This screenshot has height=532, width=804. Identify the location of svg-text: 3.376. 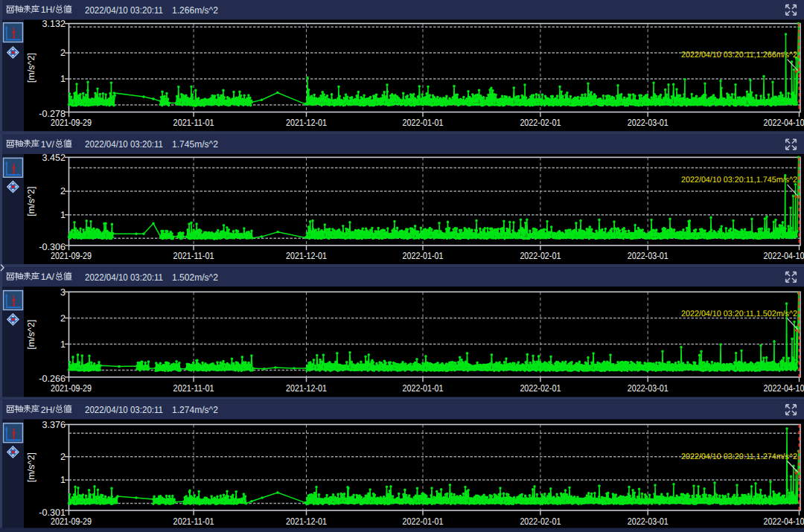
(54, 425).